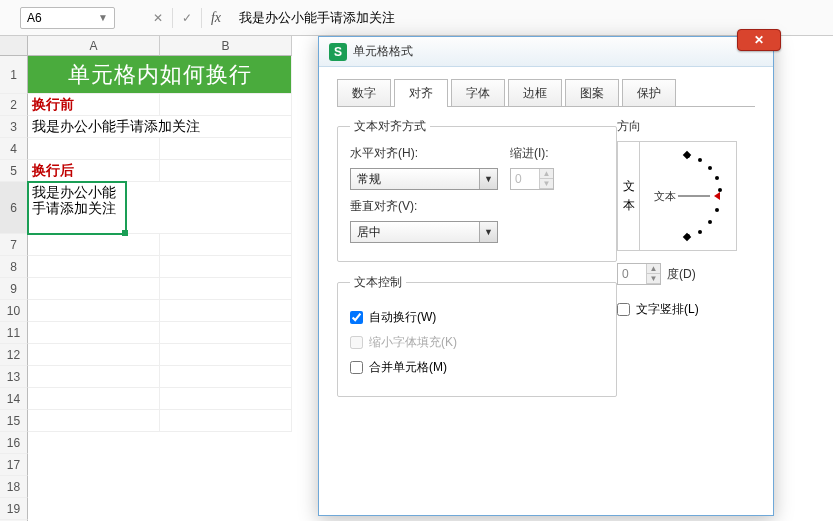  I want to click on cell: 换行前, so click(94, 105).